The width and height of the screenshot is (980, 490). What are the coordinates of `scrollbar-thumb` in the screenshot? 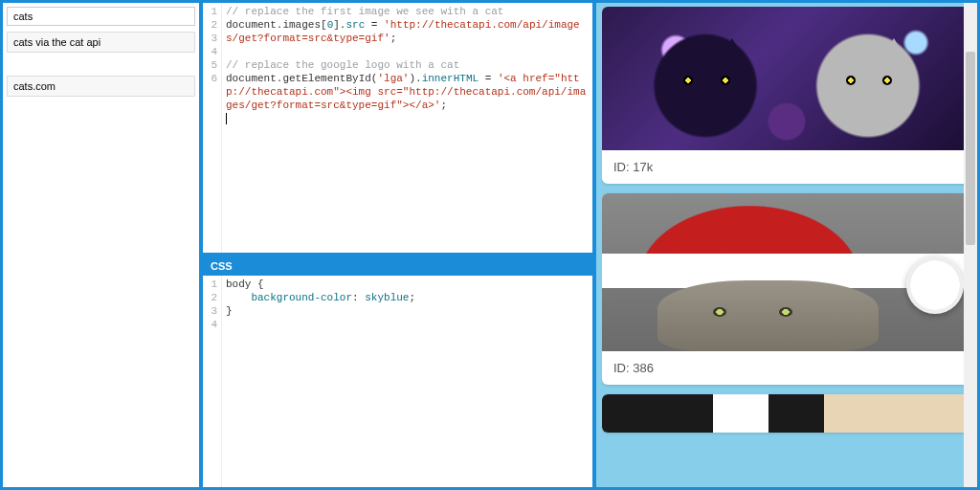 It's located at (970, 148).